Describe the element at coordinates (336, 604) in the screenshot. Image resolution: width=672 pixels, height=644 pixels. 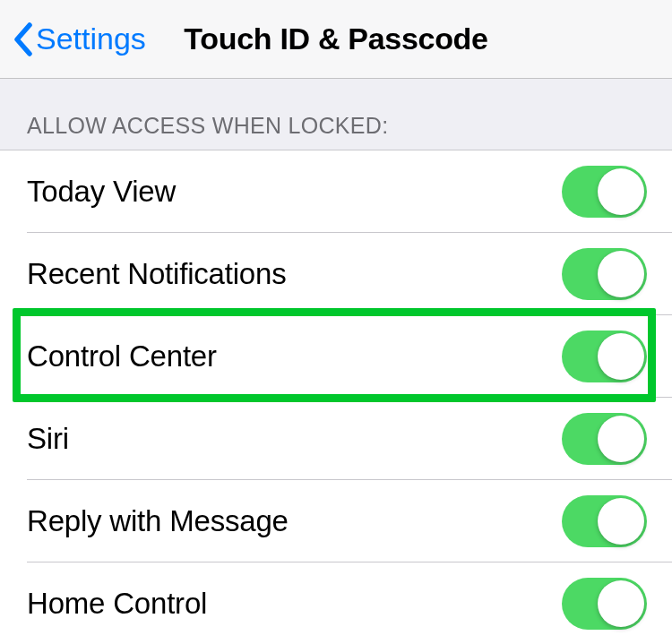
I see `list-item-home-control: Home Control` at that location.